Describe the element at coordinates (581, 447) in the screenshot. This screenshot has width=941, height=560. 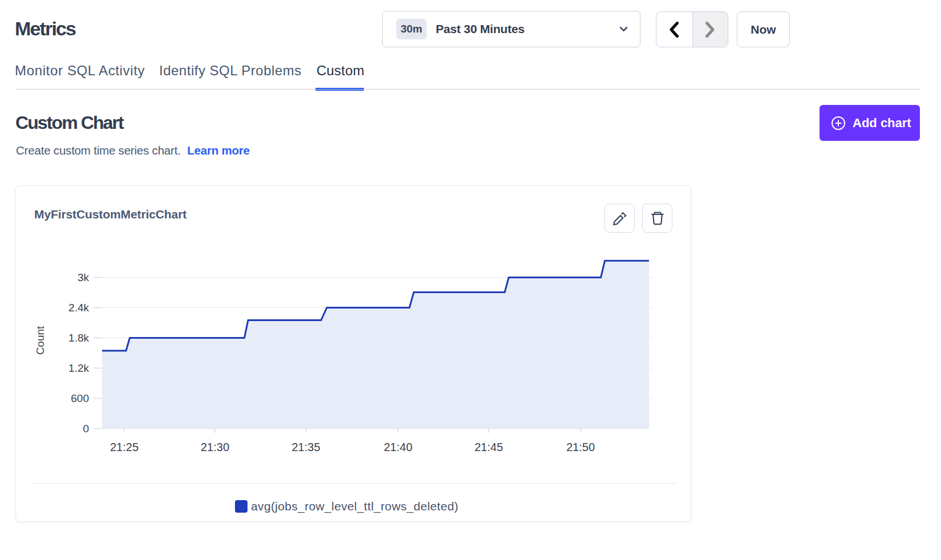
I see `svg-text: 21:50` at that location.